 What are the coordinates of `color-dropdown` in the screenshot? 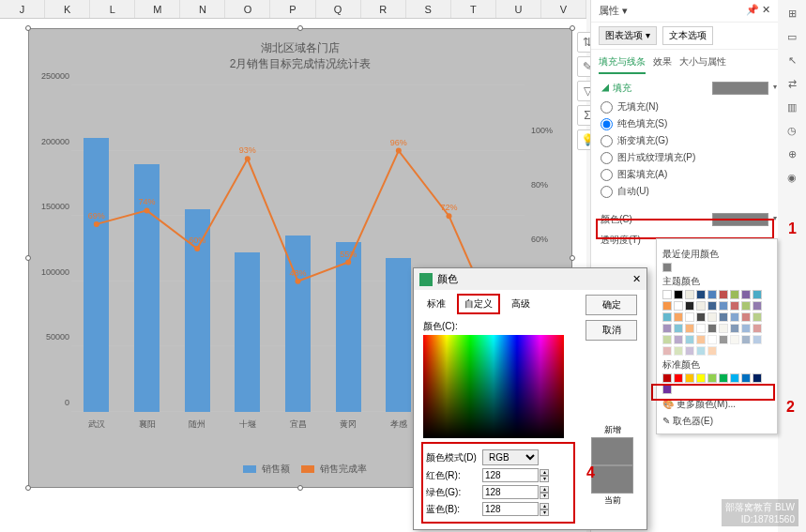 It's located at (740, 220).